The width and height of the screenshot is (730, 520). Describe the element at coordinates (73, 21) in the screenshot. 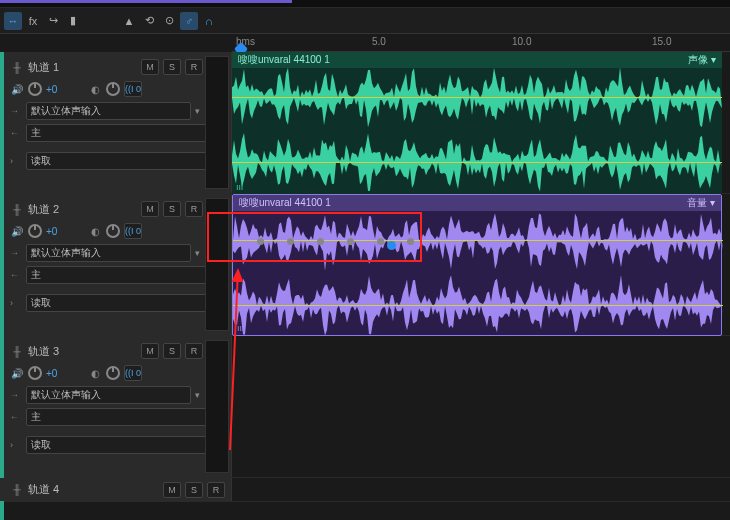

I see `tool-eq-icon: ▮` at that location.